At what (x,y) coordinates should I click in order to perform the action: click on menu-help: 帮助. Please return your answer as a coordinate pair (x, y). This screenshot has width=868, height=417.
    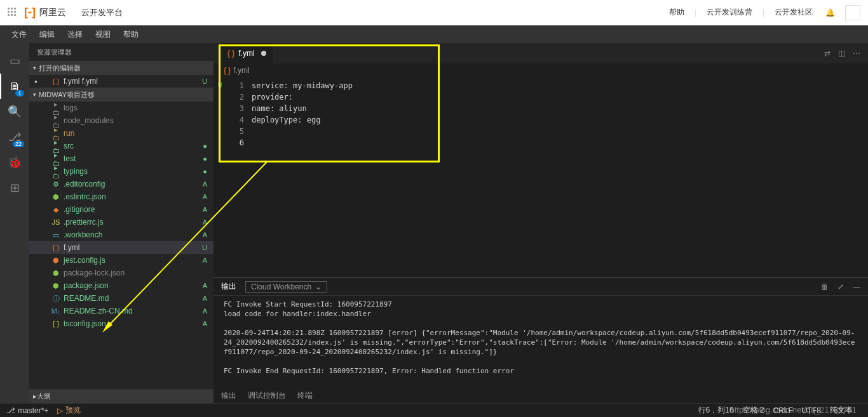
    Looking at the image, I should click on (131, 34).